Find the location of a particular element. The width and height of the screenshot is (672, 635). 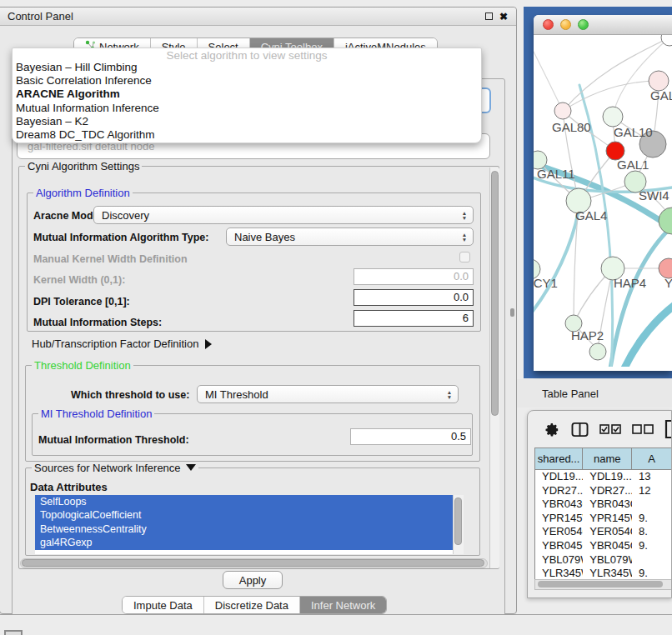

which-threshold-value: MI Threshold is located at coordinates (320, 395).